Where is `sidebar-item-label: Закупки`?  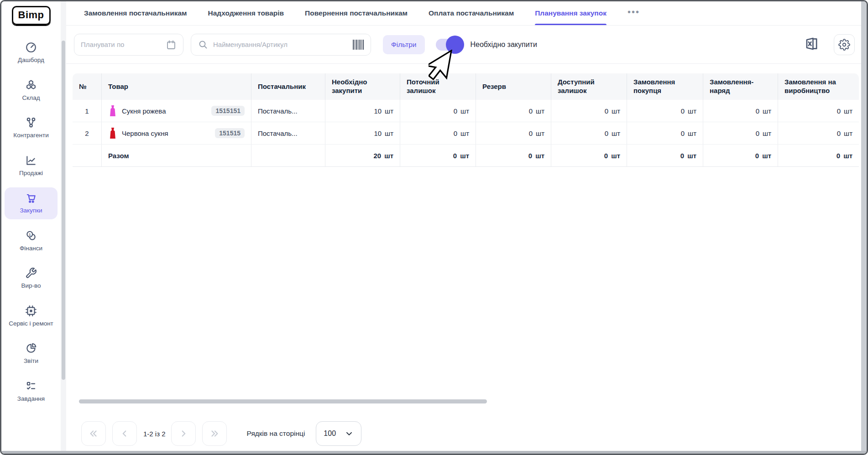 sidebar-item-label: Закупки is located at coordinates (31, 211).